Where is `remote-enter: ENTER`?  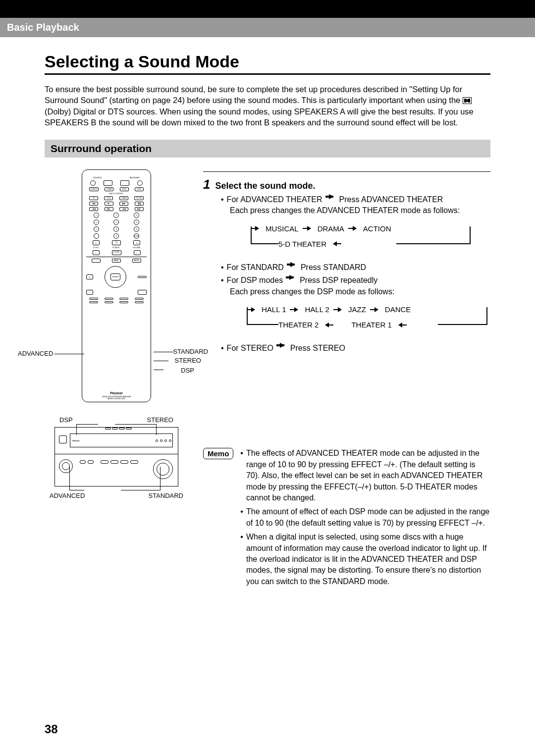 remote-enter: ENTER is located at coordinates (115, 277).